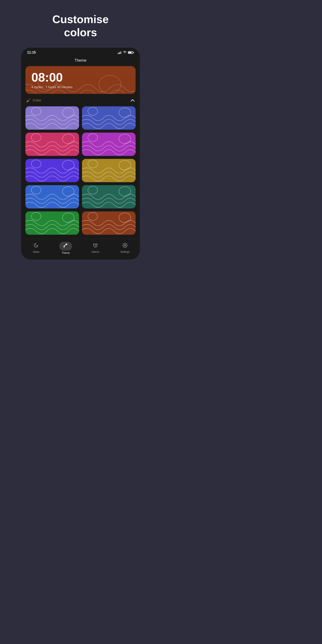  Describe the element at coordinates (52, 170) in the screenshot. I see `color-swatch-indigo` at that location.